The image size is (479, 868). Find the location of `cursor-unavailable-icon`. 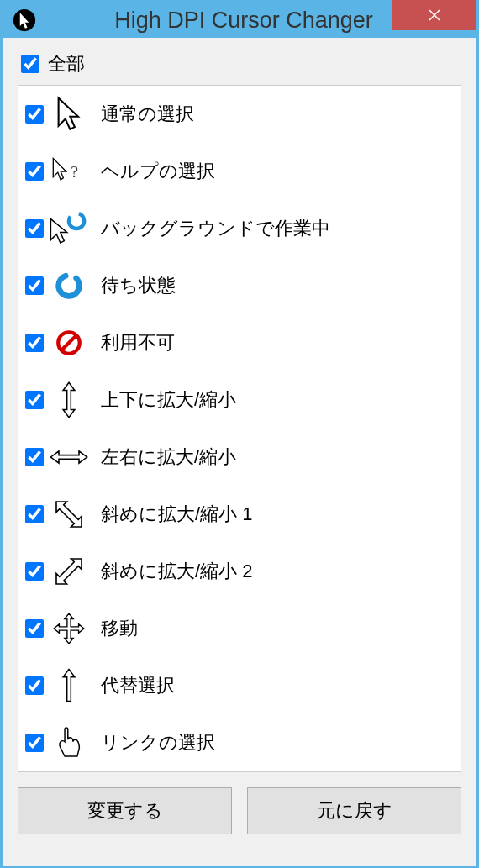

cursor-unavailable-icon is located at coordinates (69, 343).